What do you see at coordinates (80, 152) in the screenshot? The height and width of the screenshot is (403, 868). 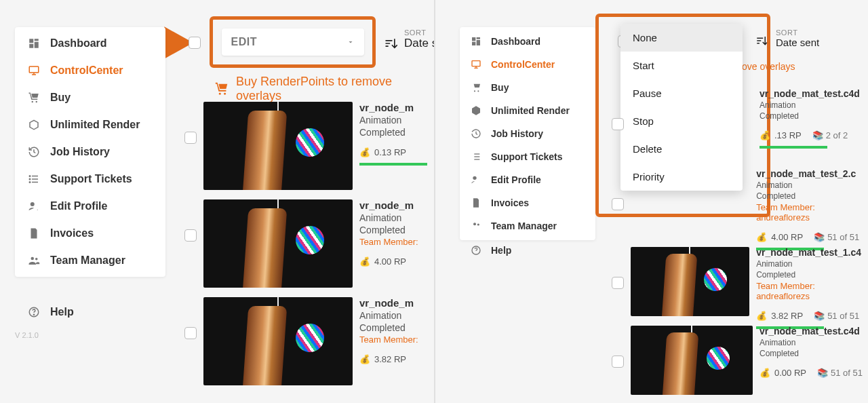 I see `nav-label: Job History` at bounding box center [80, 152].